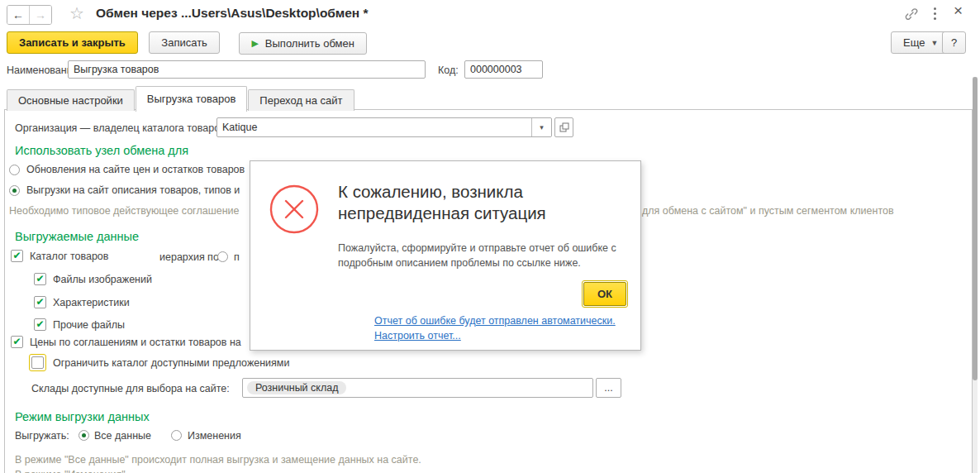 Image resolution: width=980 pixels, height=473 pixels. I want to click on hierarchy-label: иерархия по:, so click(190, 257).